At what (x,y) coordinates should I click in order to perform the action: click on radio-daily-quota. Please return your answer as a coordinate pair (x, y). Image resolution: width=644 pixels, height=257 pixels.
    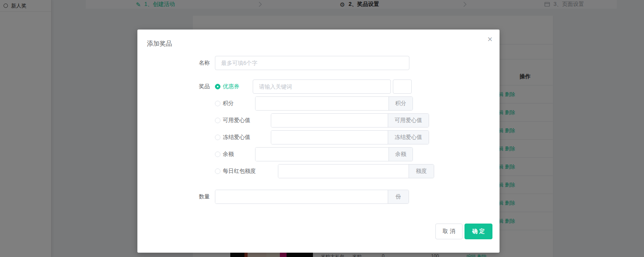
    Looking at the image, I should click on (218, 171).